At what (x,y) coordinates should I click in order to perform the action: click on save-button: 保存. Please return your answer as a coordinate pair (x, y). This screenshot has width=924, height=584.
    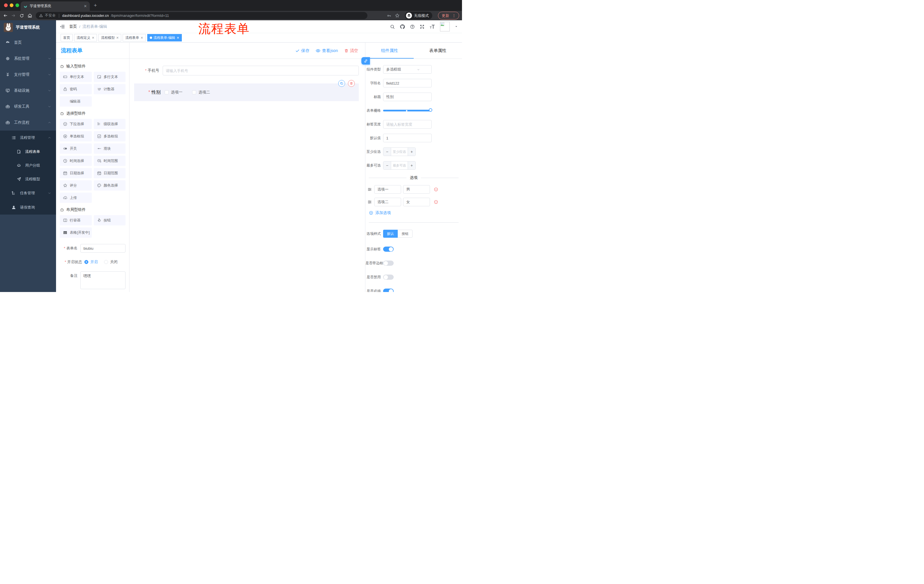
    Looking at the image, I should click on (302, 51).